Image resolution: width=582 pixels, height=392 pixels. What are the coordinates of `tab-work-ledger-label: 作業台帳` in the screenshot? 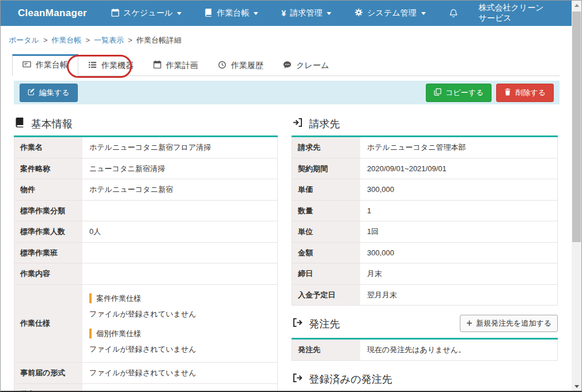 It's located at (52, 65).